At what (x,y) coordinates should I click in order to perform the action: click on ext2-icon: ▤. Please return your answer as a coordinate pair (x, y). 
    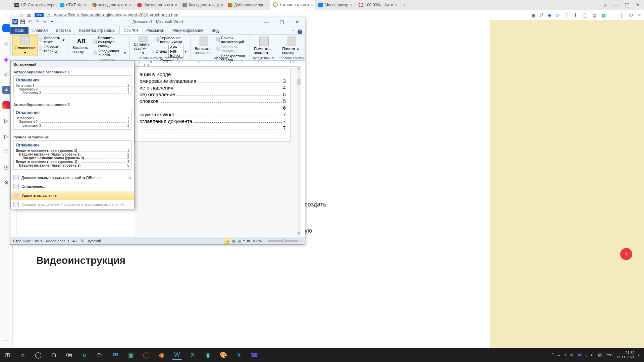
    Looking at the image, I should click on (594, 15).